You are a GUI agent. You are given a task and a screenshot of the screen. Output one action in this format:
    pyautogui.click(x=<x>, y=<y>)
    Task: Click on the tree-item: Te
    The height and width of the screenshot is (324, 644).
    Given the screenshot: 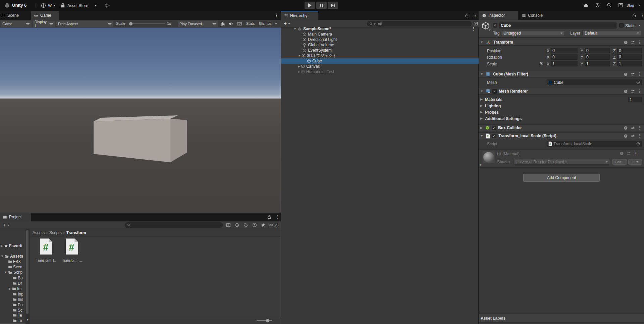 What is the action you would take?
    pyautogui.click(x=15, y=315)
    